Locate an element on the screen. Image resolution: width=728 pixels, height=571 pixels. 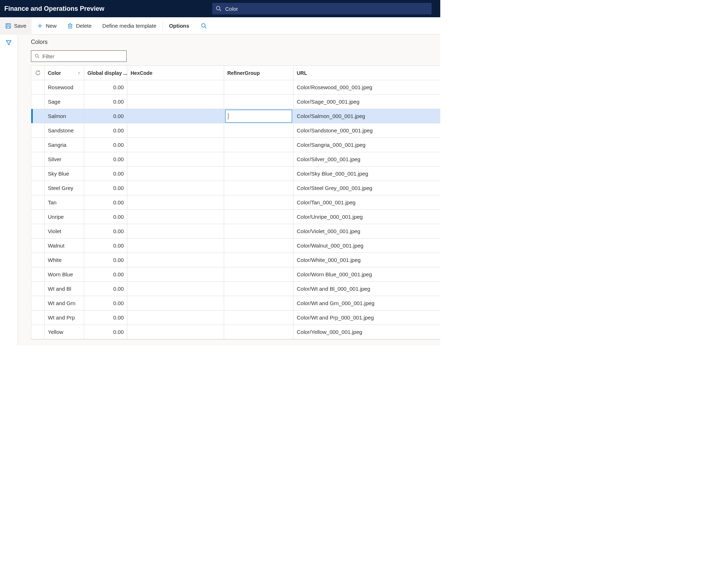
table-row: Steel Grey 0.00 Color/Steel Grey_000_001… is located at coordinates (236, 188).